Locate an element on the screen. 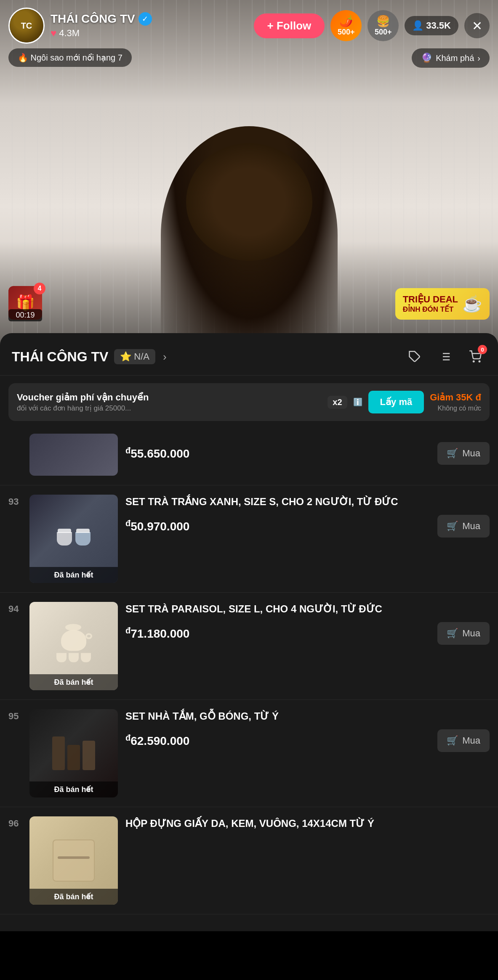 This screenshot has width=498, height=980. follow-button: + Follow is located at coordinates (290, 26).